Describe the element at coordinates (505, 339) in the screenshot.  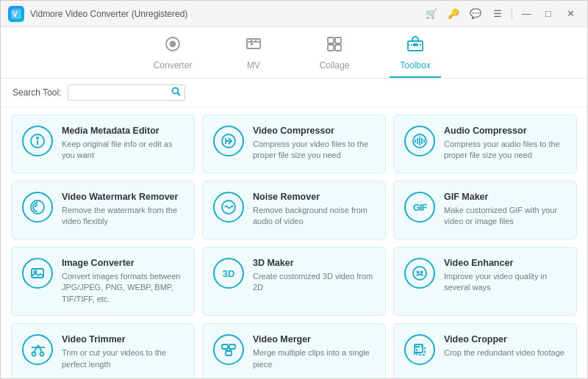
I see `video-cropper-name: Video Cropper` at that location.